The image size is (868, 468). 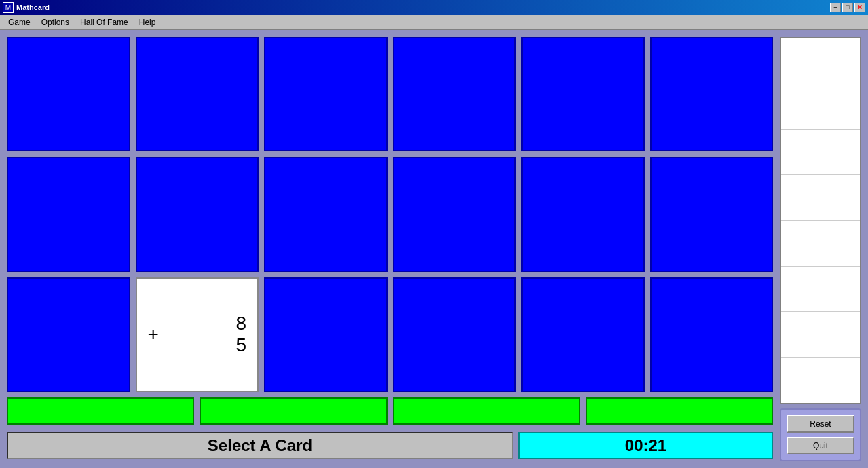 What do you see at coordinates (19, 22) in the screenshot?
I see `menu-game: Game` at bounding box center [19, 22].